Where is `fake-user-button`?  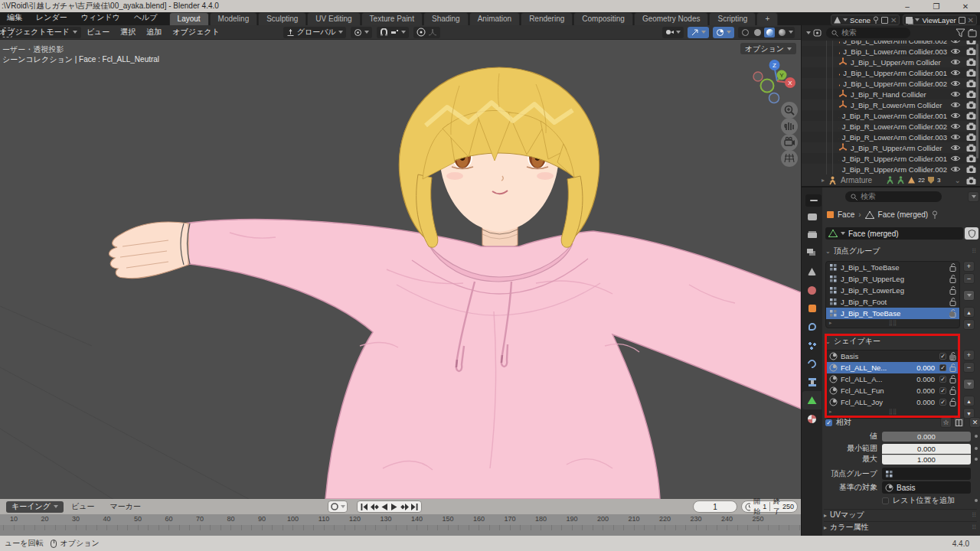
fake-user-button is located at coordinates (972, 233).